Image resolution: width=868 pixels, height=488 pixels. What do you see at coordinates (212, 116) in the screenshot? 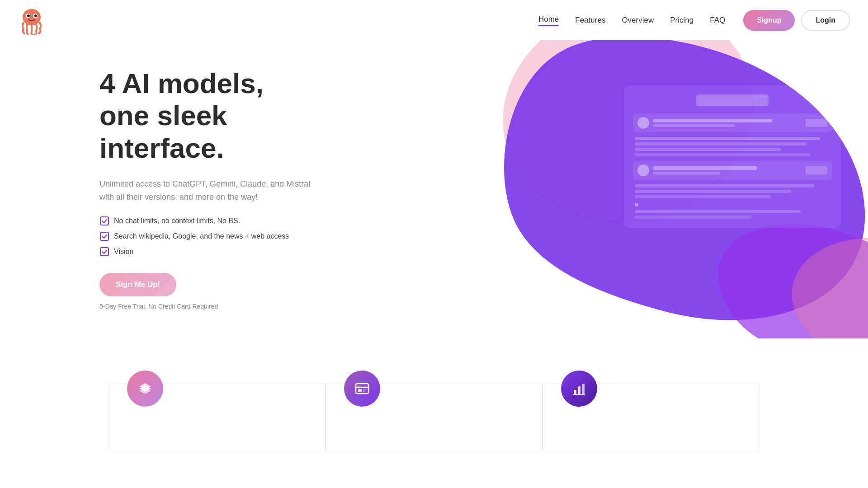
I see `hero-title: 4 AI models, one sleek interface.` at bounding box center [212, 116].